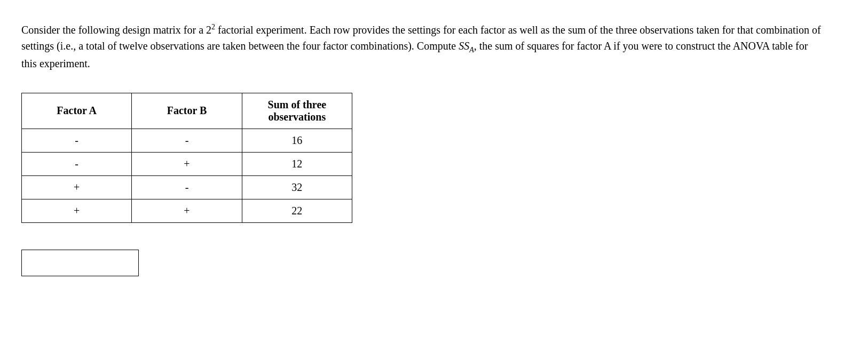  I want to click on table-row: --16, so click(187, 140).